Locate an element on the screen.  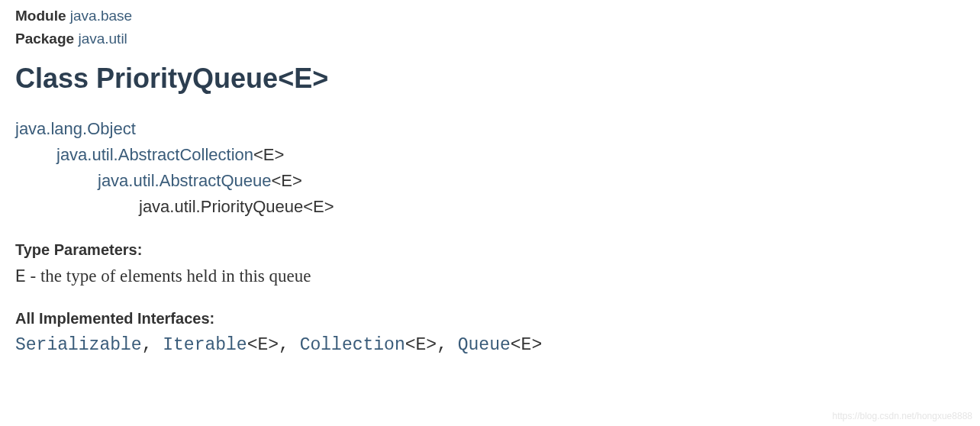
type-parameters-description: E - the type of elements held in this qu… is located at coordinates (490, 276).